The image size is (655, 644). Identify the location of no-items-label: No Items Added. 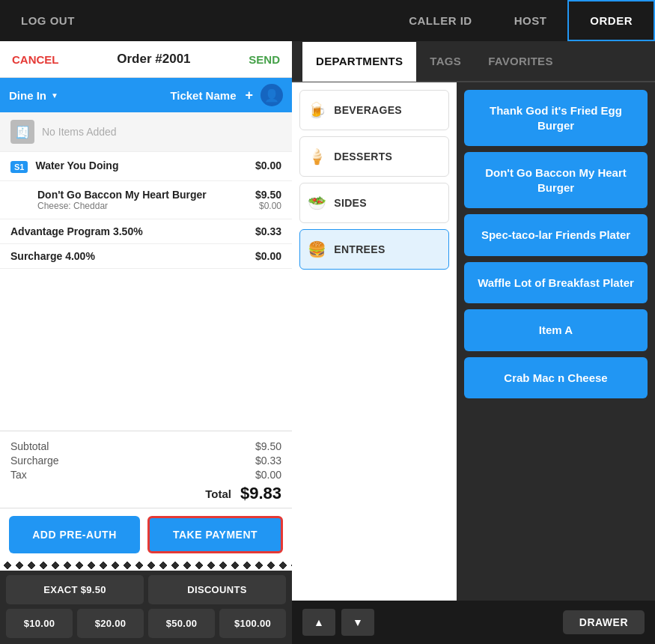
(79, 132).